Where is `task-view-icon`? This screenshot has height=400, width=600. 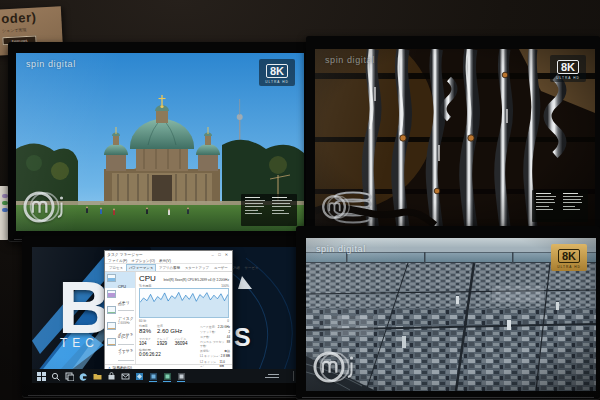 task-view-icon is located at coordinates (69, 376).